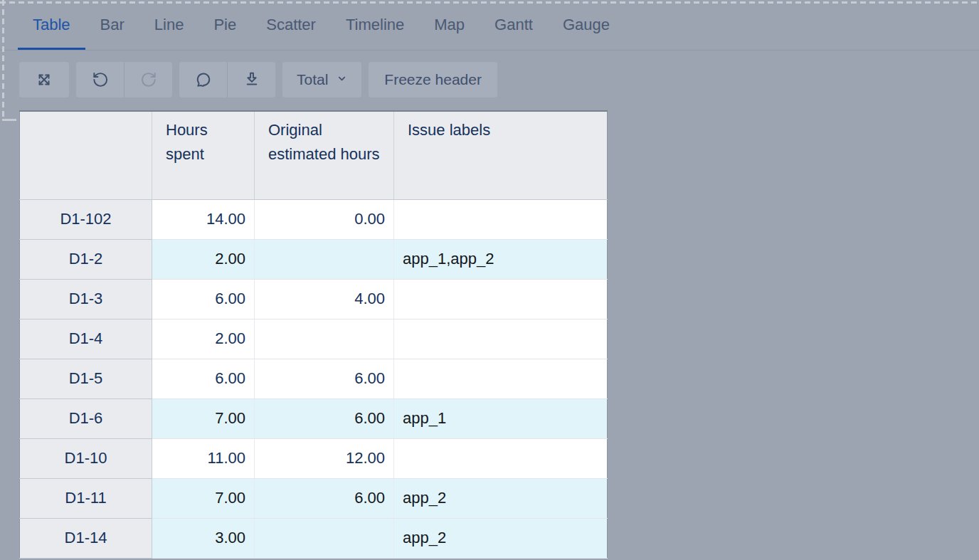 The image size is (979, 560). Describe the element at coordinates (314, 259) in the screenshot. I see `table-row: D1-2 2.00 app_1,app_2` at that location.